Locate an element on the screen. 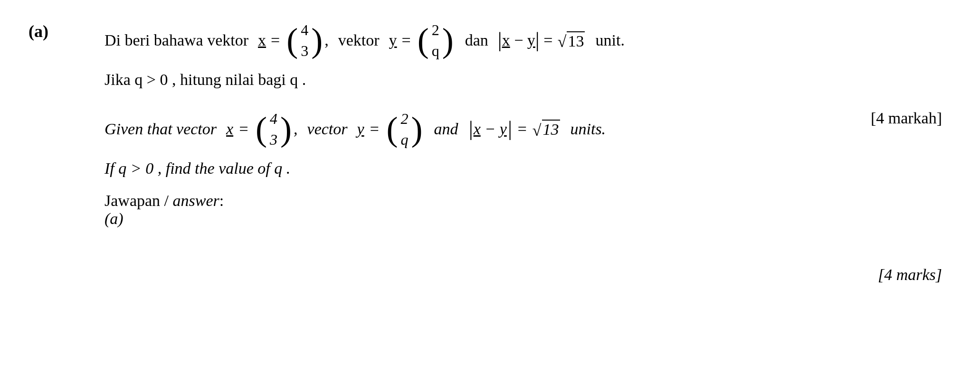 This screenshot has width=980, height=374. en-matrix2-bottom: q is located at coordinates (405, 140).